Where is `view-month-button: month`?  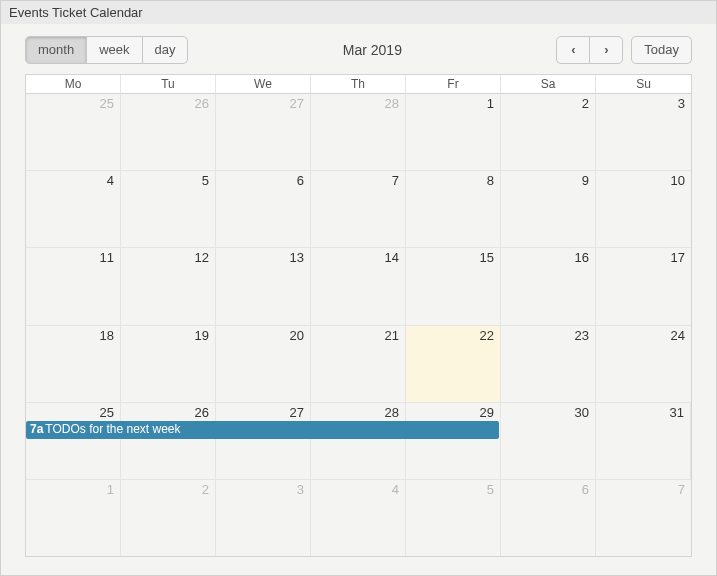
view-month-button: month is located at coordinates (56, 50).